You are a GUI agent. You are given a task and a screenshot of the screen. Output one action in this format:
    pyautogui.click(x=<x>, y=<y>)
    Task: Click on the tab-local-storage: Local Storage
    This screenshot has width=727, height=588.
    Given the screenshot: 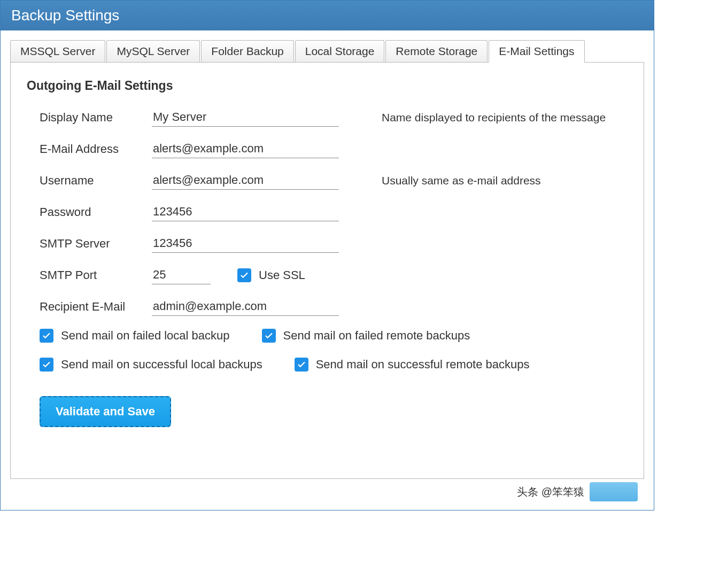 What is the action you would take?
    pyautogui.click(x=340, y=51)
    